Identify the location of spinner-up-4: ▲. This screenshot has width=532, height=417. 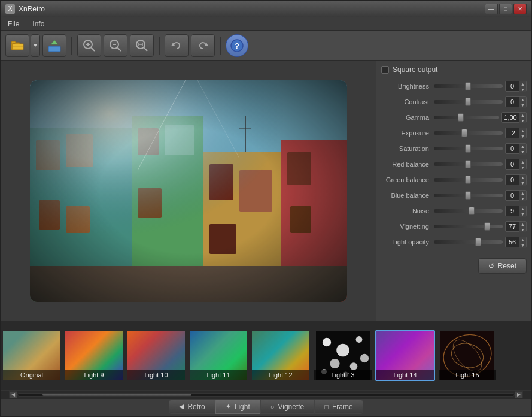
(522, 146).